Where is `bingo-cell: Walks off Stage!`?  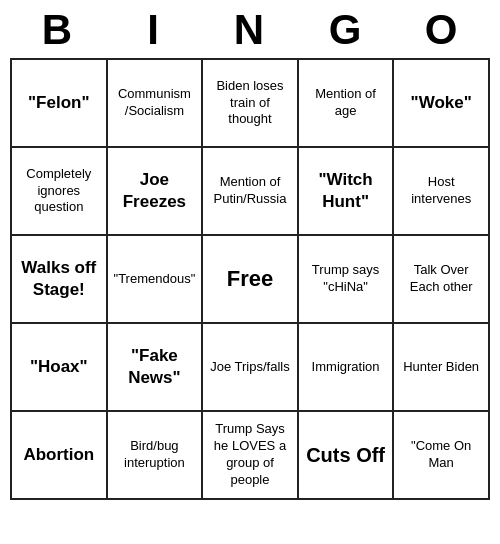
bingo-cell: Walks off Stage! is located at coordinates (60, 280).